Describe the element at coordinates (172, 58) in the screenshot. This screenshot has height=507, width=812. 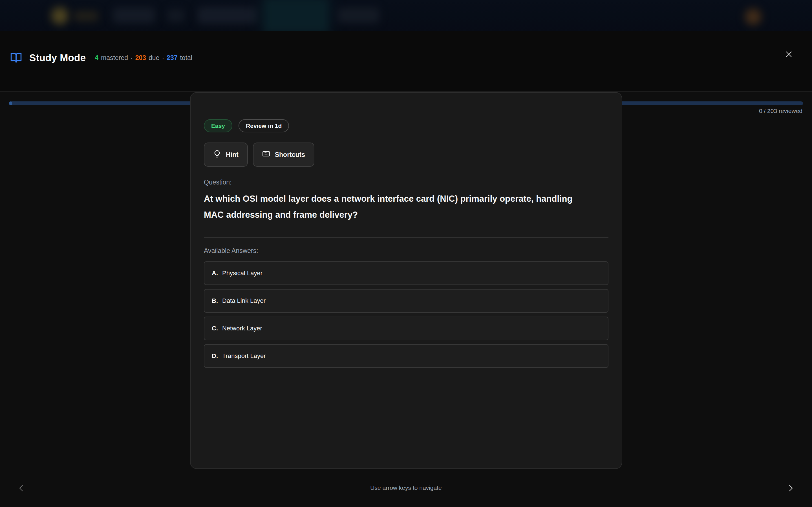
I see `total-count: 237` at that location.